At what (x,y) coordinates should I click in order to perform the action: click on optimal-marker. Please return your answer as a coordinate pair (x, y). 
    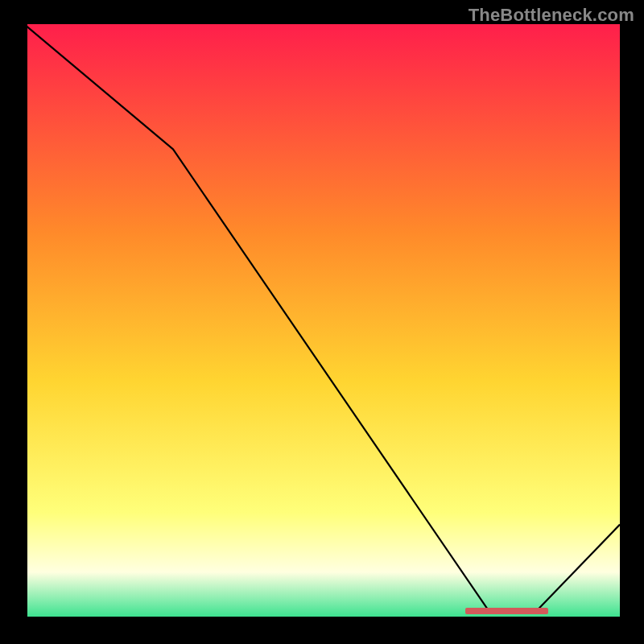
    Looking at the image, I should click on (507, 611).